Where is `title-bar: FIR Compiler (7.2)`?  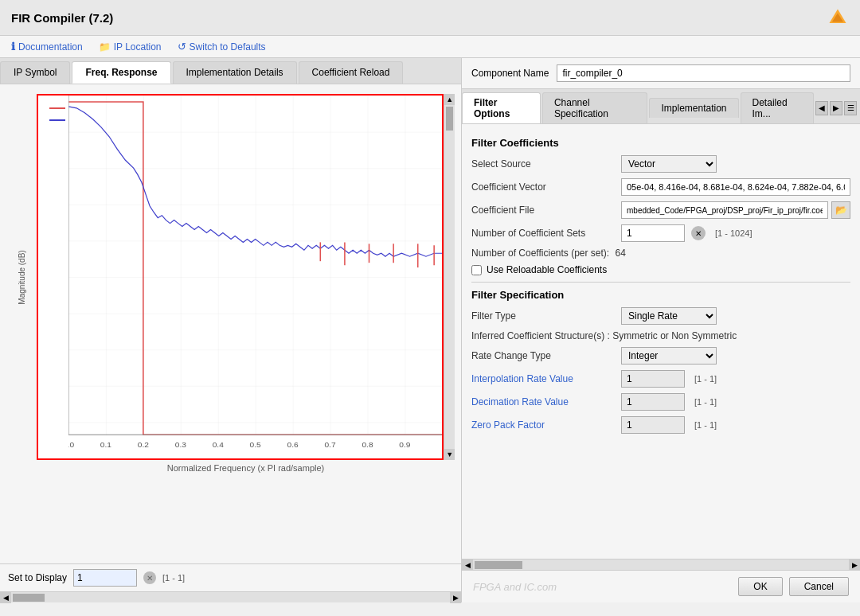 title-bar: FIR Compiler (7.2) is located at coordinates (430, 18).